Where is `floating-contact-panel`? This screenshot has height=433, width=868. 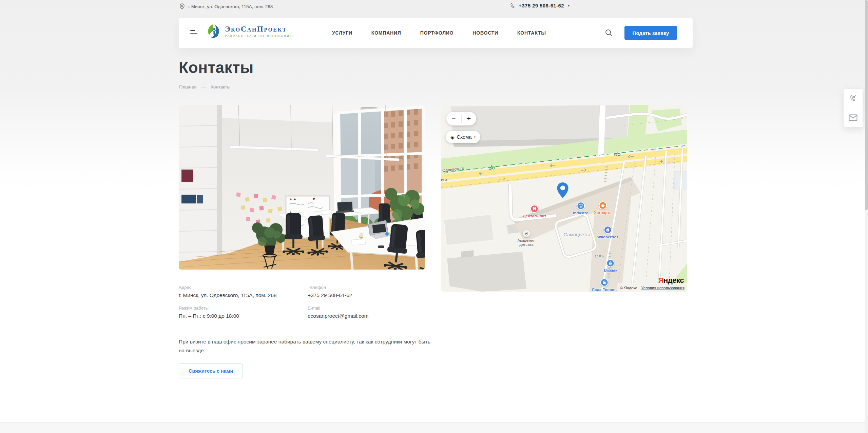
floating-contact-panel is located at coordinates (853, 108).